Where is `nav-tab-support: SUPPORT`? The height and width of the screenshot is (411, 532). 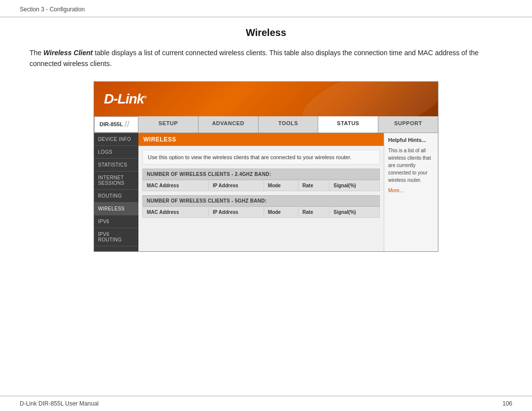
nav-tab-support: SUPPORT is located at coordinates (408, 124).